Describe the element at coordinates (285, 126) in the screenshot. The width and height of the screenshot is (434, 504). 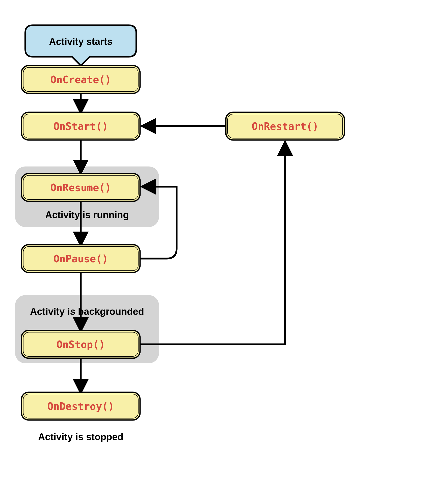
I see `node-onrestart: OnRestart()` at that location.